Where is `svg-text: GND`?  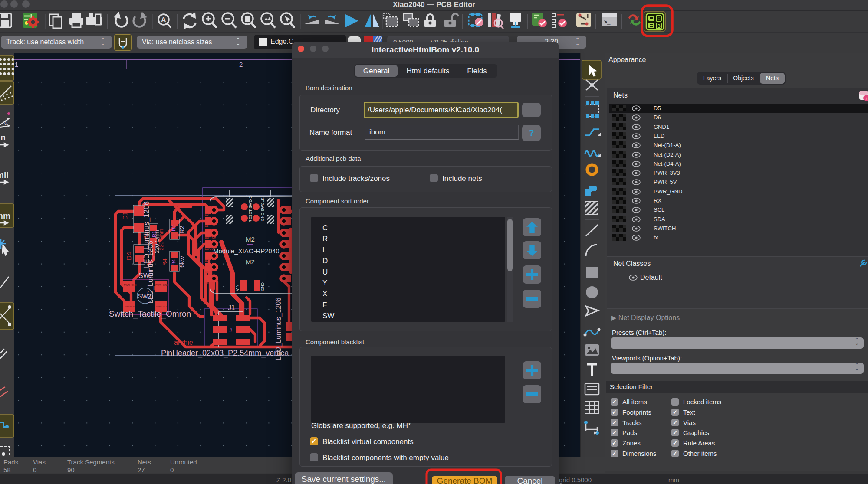 svg-text: GND is located at coordinates (263, 287).